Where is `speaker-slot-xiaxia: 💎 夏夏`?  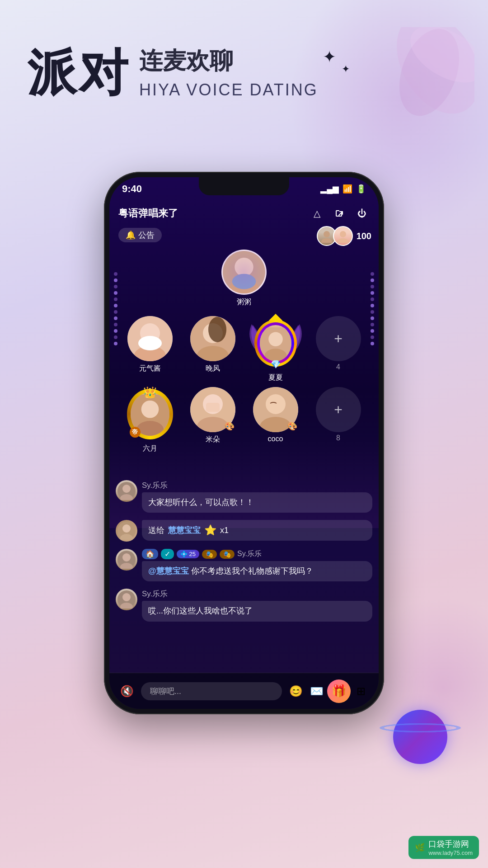 speaker-slot-xiaxia: 💎 夏夏 is located at coordinates (276, 349).